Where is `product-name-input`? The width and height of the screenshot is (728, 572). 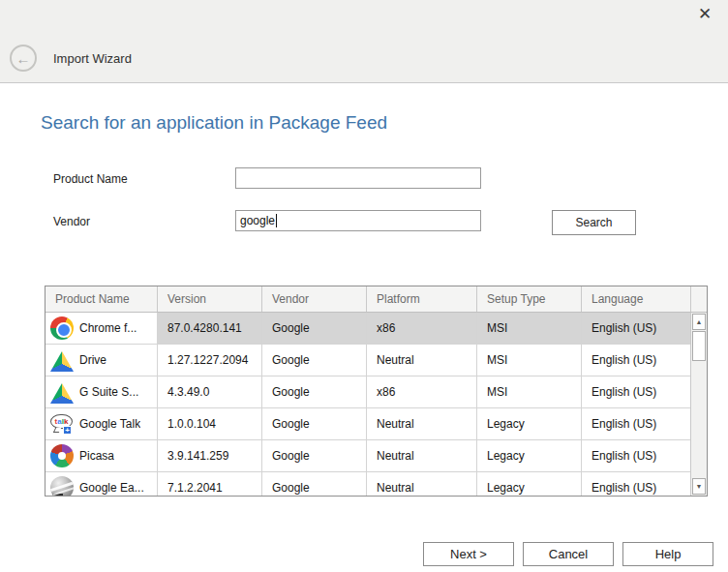 product-name-input is located at coordinates (358, 178).